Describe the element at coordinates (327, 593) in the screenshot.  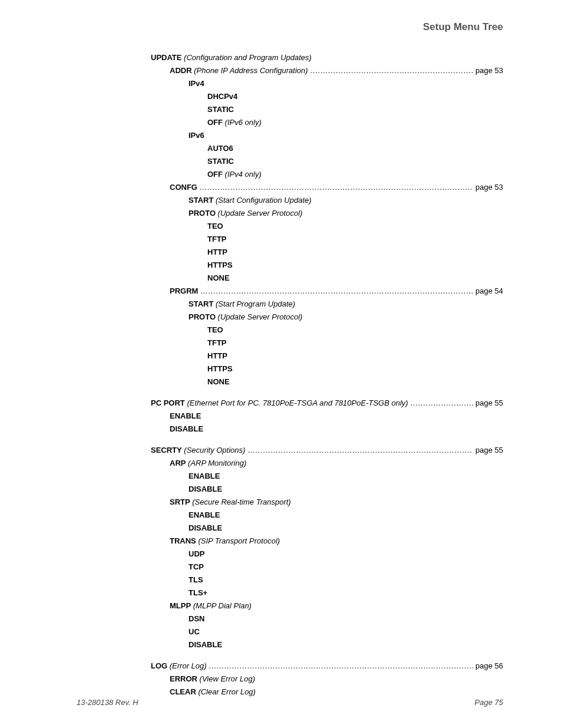
I see `menu-line: TLS+` at that location.